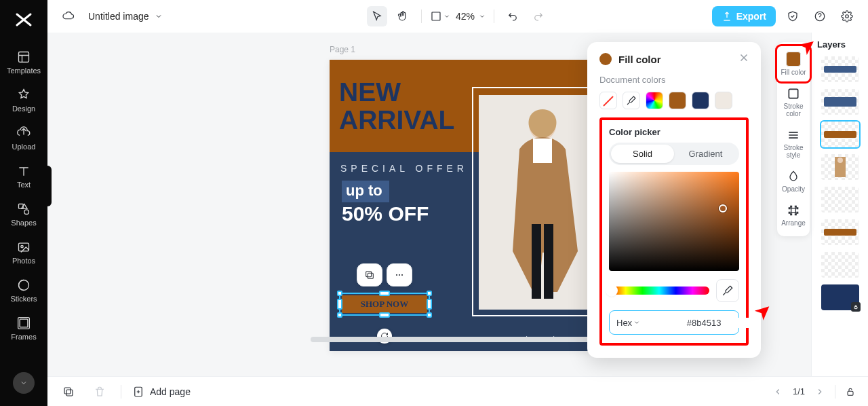 The width and height of the screenshot is (868, 406). What do you see at coordinates (370, 275) in the screenshot?
I see `duplicate-button` at bounding box center [370, 275].